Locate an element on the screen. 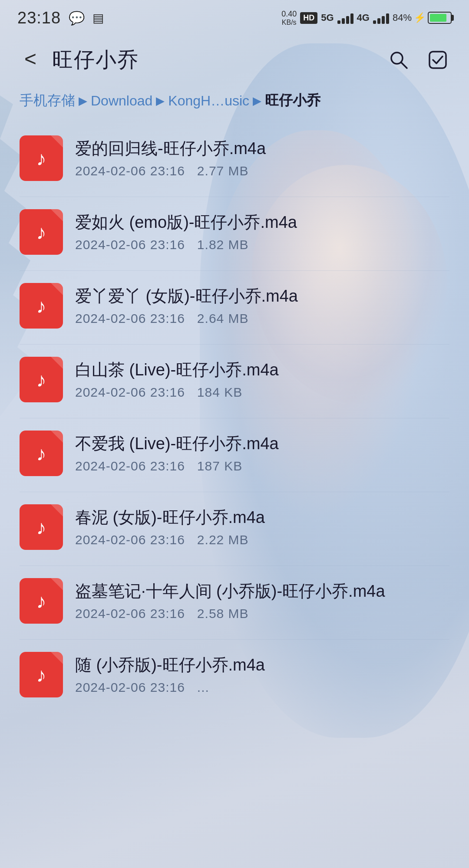  list-item: ♪ 白山茶 (Live)-旺仔小乔.m4a 2024-02-06 23:16 1… is located at coordinates (234, 379).